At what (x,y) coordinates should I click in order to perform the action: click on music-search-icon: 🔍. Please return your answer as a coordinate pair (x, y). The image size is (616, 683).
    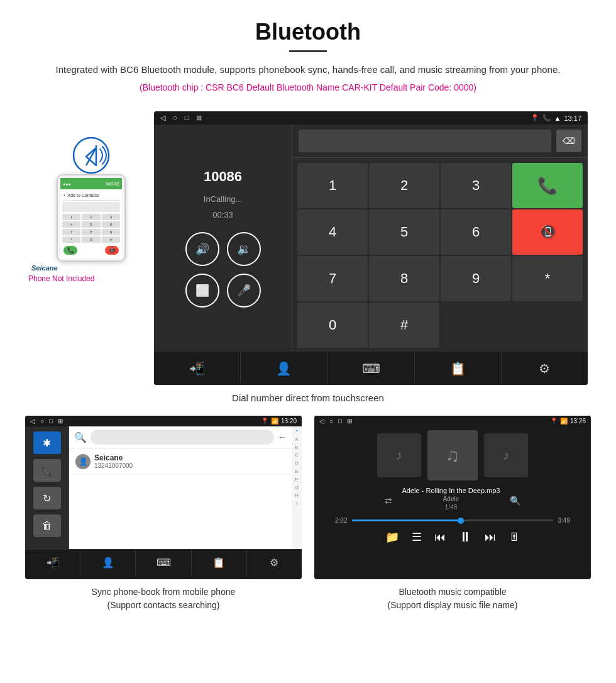
    Looking at the image, I should click on (515, 501).